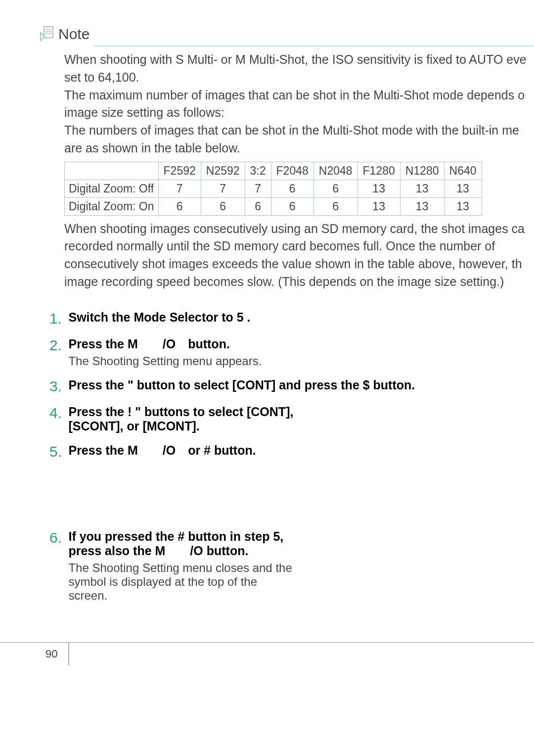 This screenshot has height=756, width=534. Describe the element at coordinates (47, 34) in the screenshot. I see `note-icon` at that location.